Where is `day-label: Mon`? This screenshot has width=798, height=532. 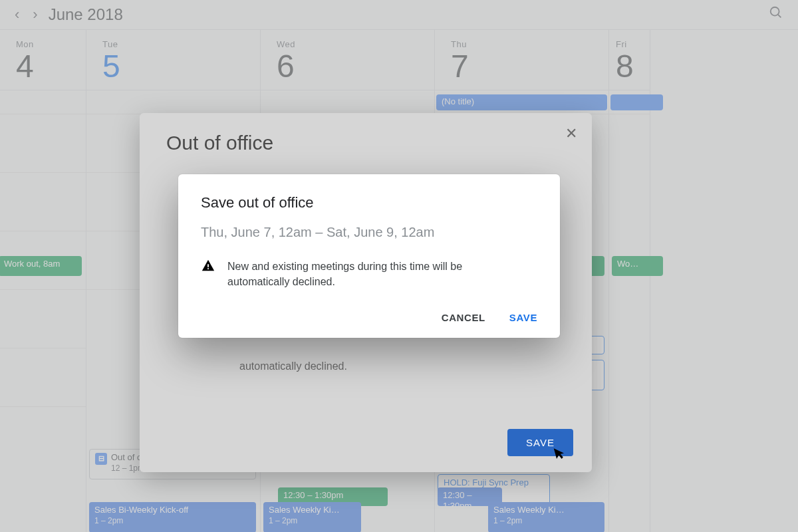 day-label: Mon is located at coordinates (43, 44).